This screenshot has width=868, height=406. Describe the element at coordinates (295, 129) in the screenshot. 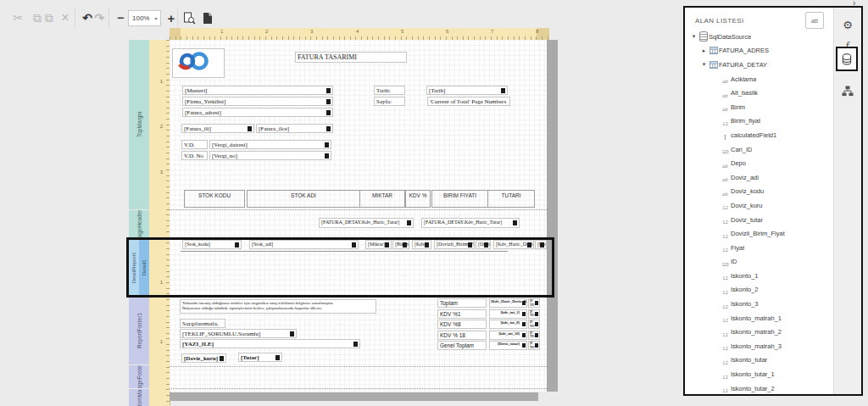

I see `fatura-ilce-field: [Fatura_ilce]` at that location.